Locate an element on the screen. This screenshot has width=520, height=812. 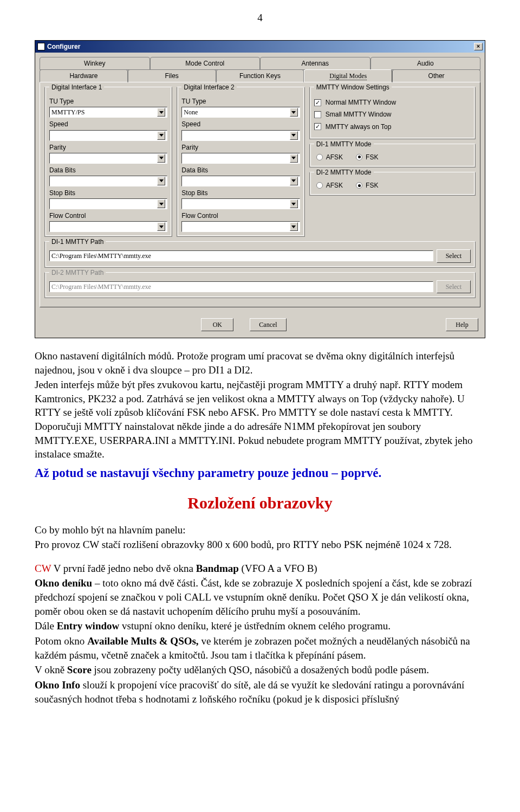
di1-tutype-dropdown: MMTTY/PS is located at coordinates (108, 112).